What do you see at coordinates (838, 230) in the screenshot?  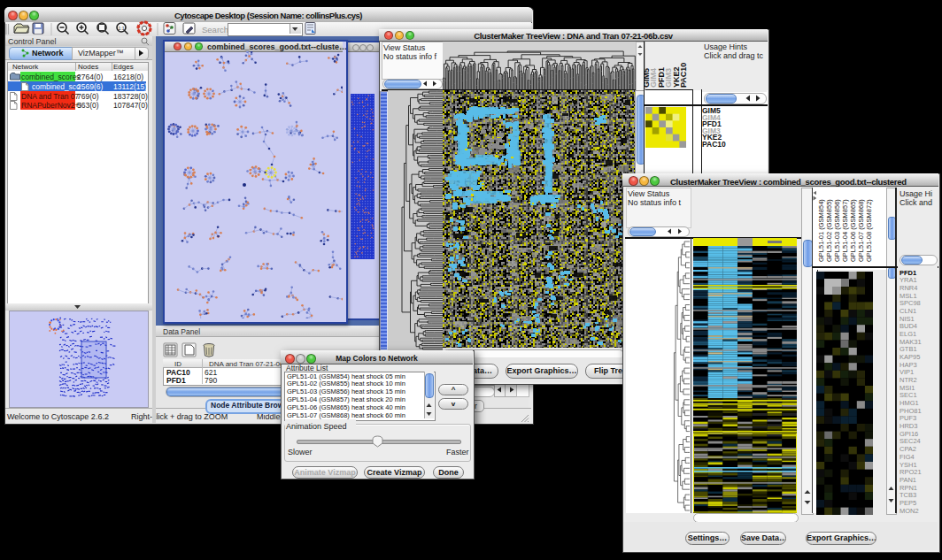 I see `svg-text: GPL51-03 (GSM856)` at bounding box center [838, 230].